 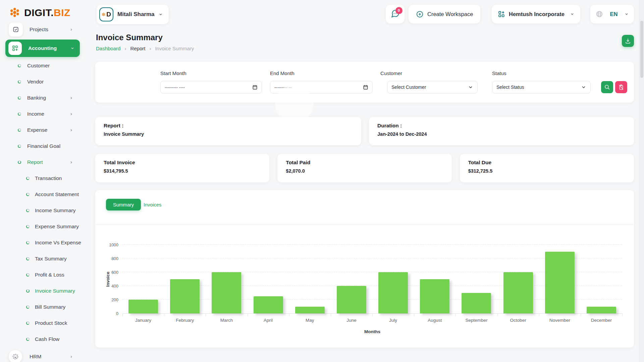 What do you see at coordinates (211, 87) in the screenshot?
I see `start-month-input: --------- ----` at bounding box center [211, 87].